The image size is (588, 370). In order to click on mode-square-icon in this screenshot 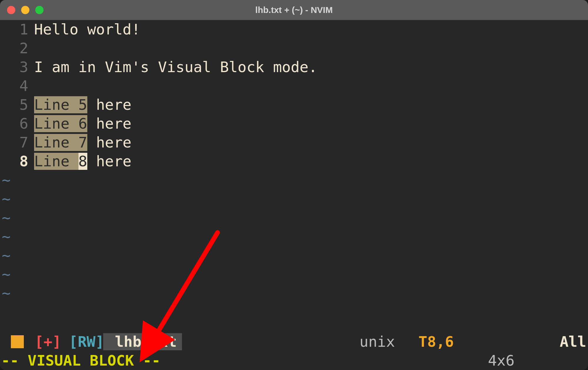, I will do `click(17, 342)`.